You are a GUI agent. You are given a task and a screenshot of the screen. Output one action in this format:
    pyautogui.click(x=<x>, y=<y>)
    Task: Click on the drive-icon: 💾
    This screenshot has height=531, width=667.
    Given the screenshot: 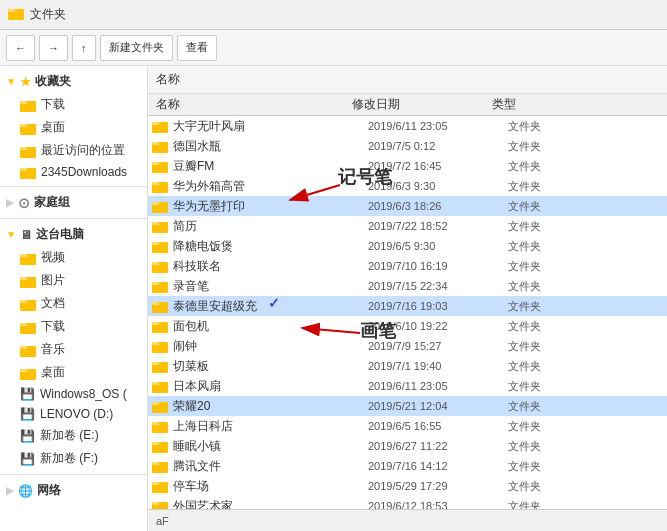 What is the action you would take?
    pyautogui.click(x=28, y=459)
    